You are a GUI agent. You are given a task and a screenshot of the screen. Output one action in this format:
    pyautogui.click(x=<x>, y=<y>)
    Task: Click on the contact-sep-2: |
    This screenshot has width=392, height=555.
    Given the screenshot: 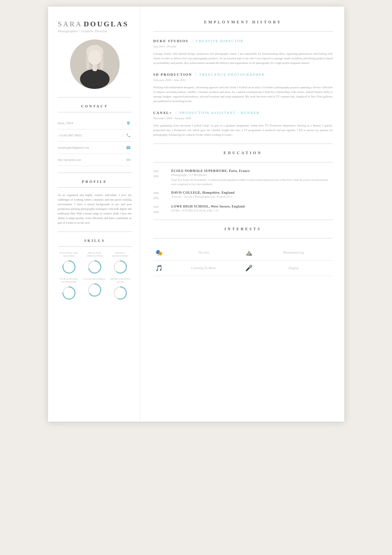 What is the action you would take?
    pyautogui.click(x=122, y=136)
    